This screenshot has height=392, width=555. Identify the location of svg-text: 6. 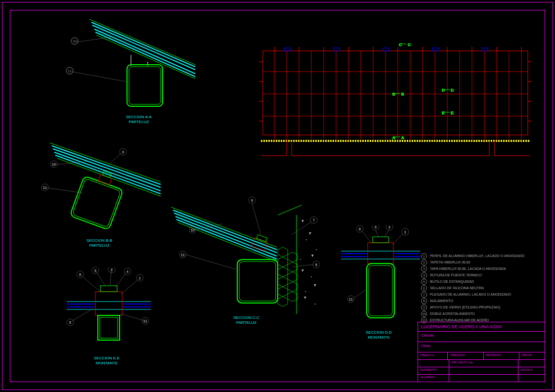
(252, 201).